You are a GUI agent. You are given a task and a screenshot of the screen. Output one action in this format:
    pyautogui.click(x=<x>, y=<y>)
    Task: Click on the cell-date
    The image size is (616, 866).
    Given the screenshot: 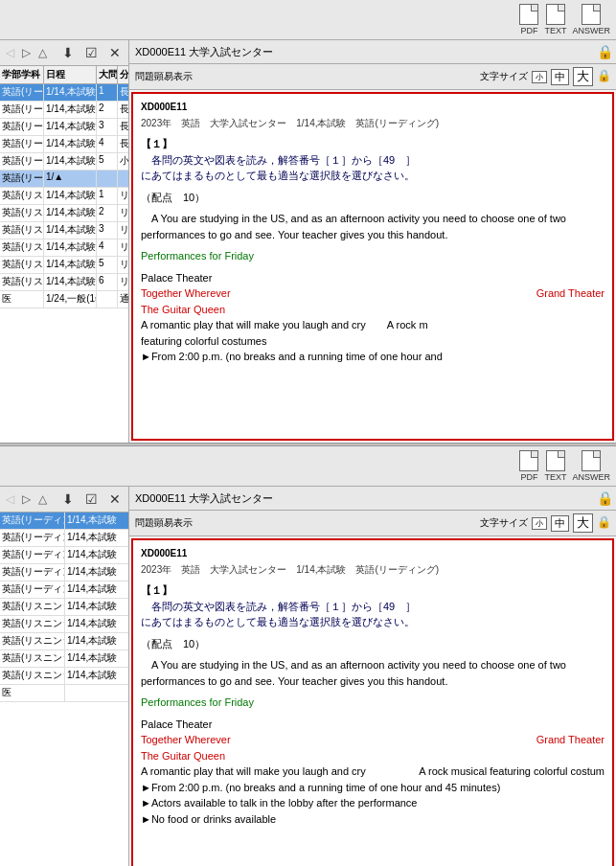 What is the action you would take?
    pyautogui.click(x=97, y=694)
    